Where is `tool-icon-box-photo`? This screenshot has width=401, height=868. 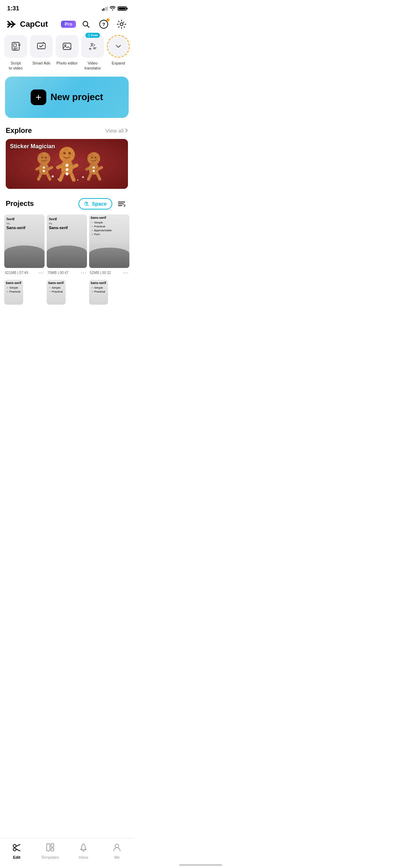 tool-icon-box-photo is located at coordinates (67, 46).